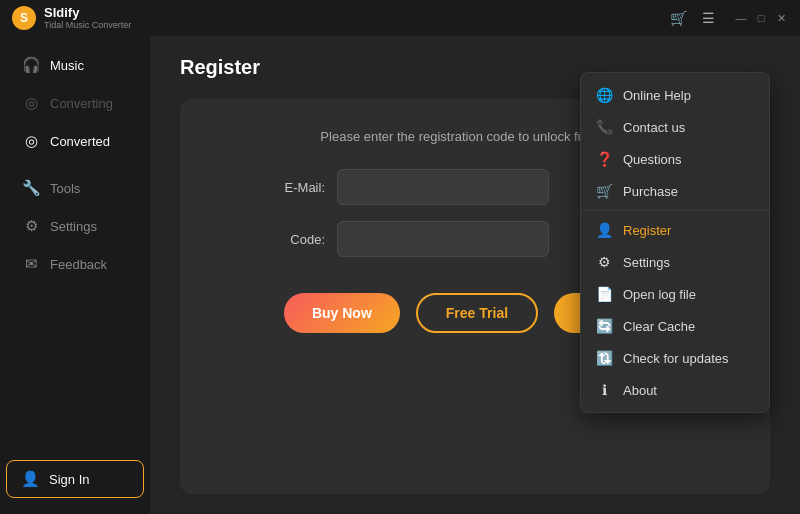 The width and height of the screenshot is (800, 514). What do you see at coordinates (675, 294) in the screenshot?
I see `dropdown-item-open-log: 📄 Open log file` at bounding box center [675, 294].